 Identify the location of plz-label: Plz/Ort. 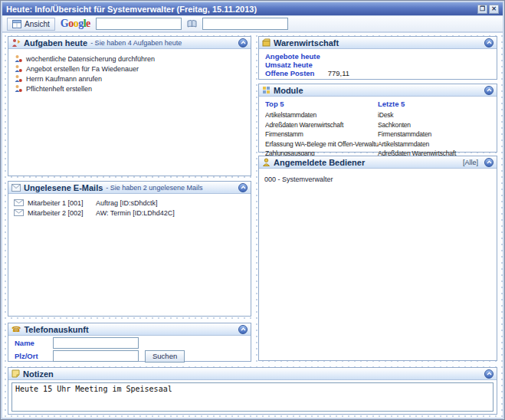
(34, 356).